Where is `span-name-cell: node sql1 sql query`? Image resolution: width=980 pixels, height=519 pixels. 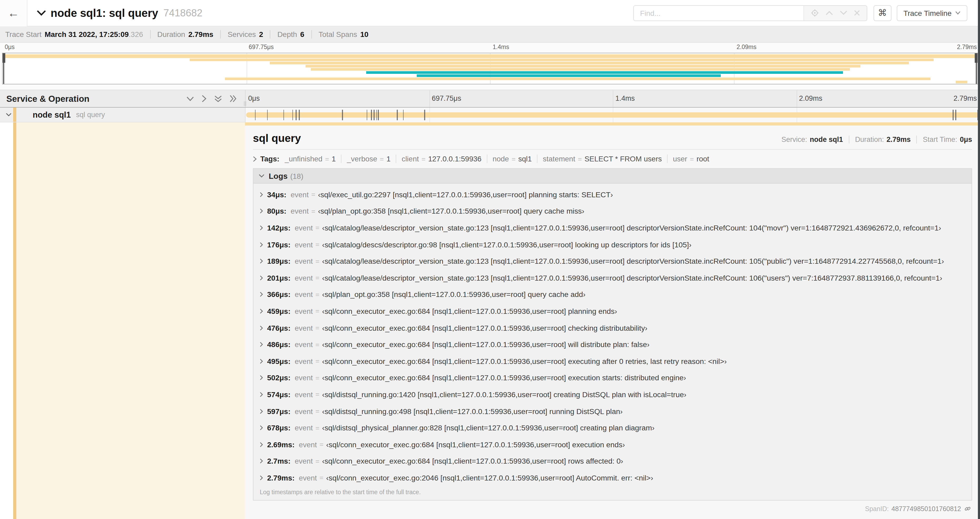
span-name-cell: node sql1 sql query is located at coordinates (123, 115).